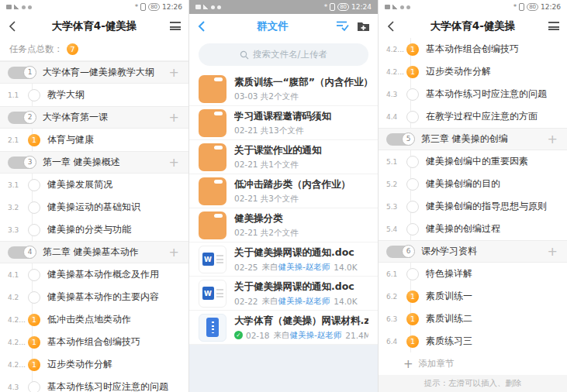 Image resolution: width=567 pixels, height=392 pixels. I want to click on file-date: 02-18, so click(258, 335).